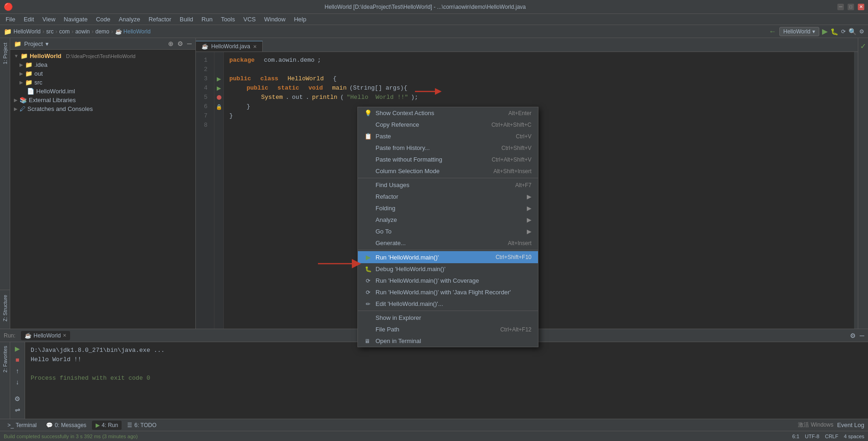  What do you see at coordinates (189, 44) in the screenshot?
I see `hide-icon: ─` at bounding box center [189, 44].